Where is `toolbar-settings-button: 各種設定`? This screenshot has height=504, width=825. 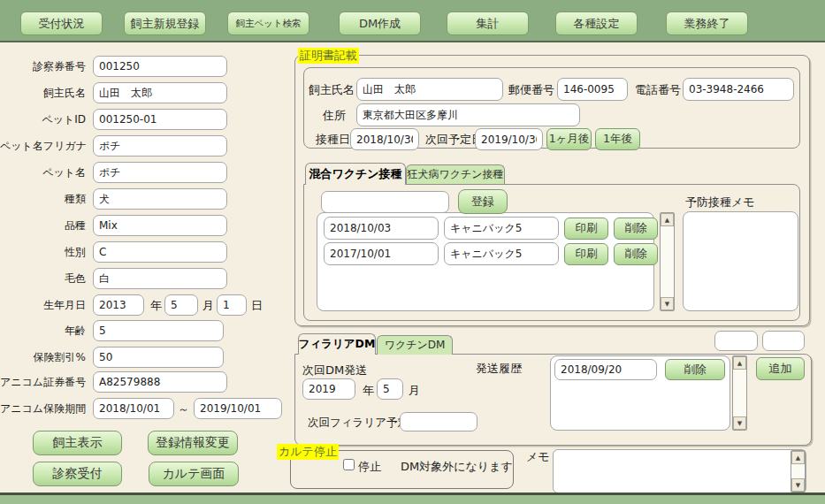 toolbar-settings-button: 各種設定 is located at coordinates (596, 23).